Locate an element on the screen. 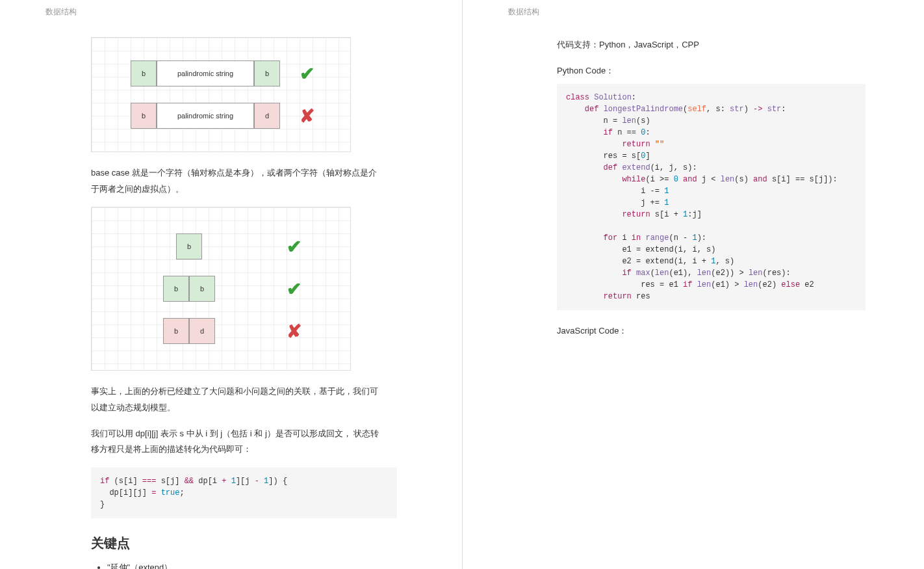 This screenshot has width=924, height=569. code-support: 代码支持：Python，JavaScript，CPP is located at coordinates (711, 46).